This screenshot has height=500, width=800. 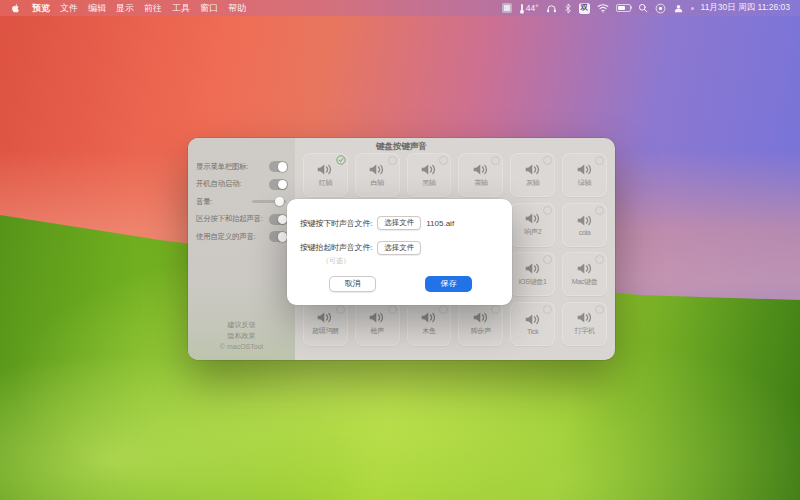 I want to click on setting-label: 开机自动启动:, so click(x=218, y=184).